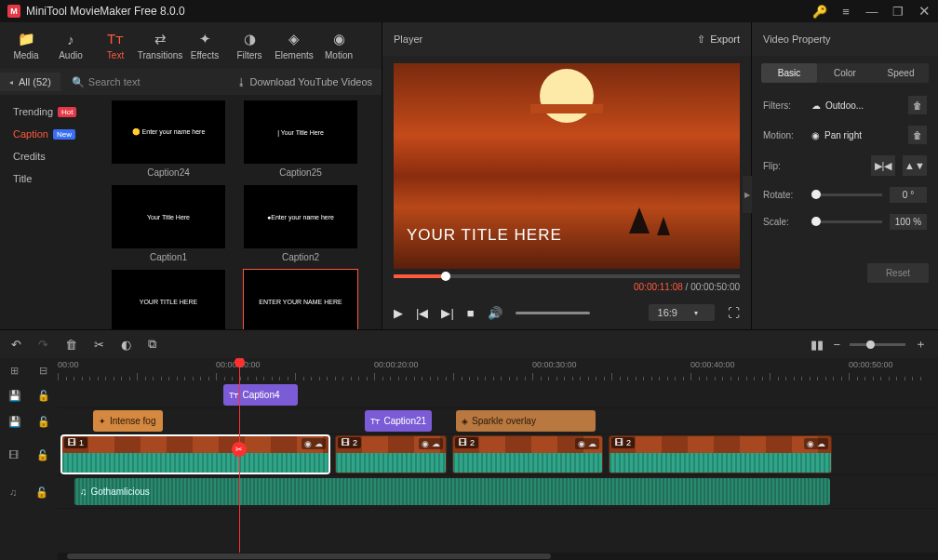  What do you see at coordinates (915, 166) in the screenshot?
I see `flip-vertical-button: ▲▼` at bounding box center [915, 166].